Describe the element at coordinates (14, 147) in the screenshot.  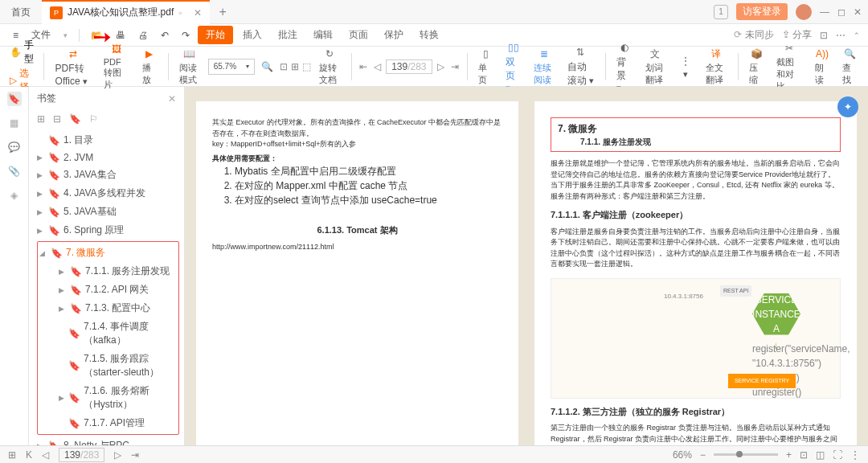
I see `comment-nav-icon: 💬` at that location.